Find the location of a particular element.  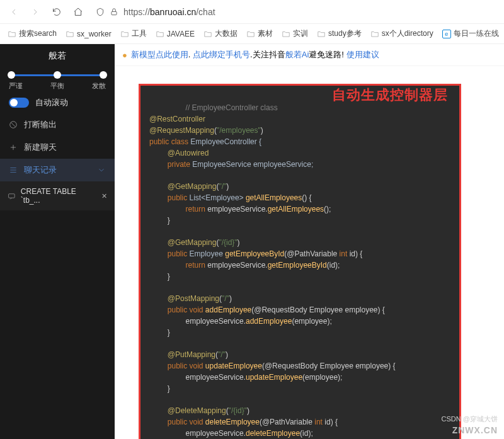

bookmark-item: sx_worker is located at coordinates (88, 34).